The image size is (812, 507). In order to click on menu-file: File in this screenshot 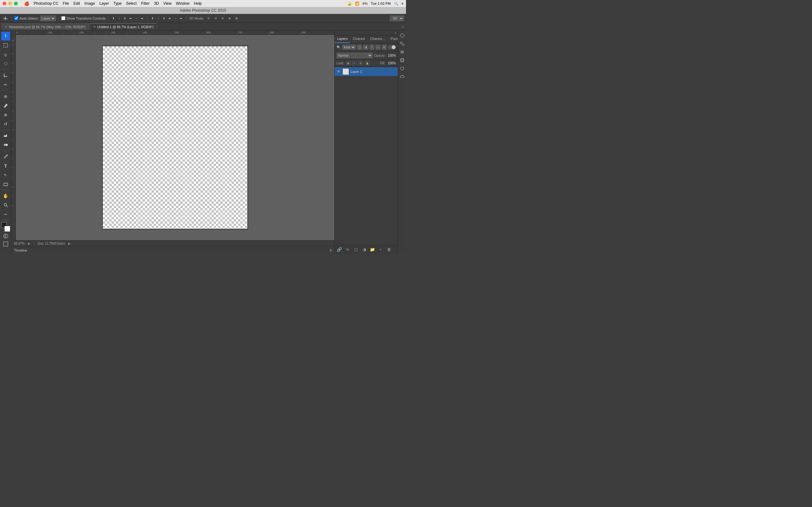, I will do `click(66, 3)`.